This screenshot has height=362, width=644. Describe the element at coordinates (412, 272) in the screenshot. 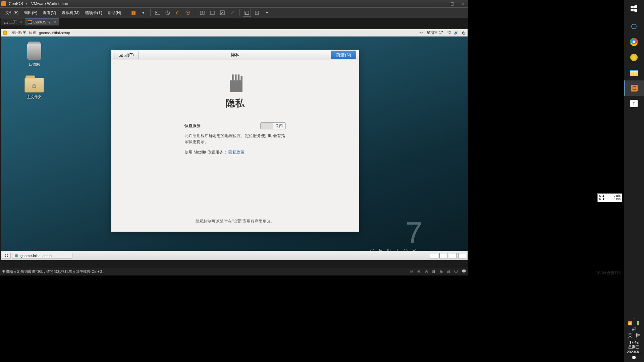

I see `device-hdd-icon: ⛁` at that location.